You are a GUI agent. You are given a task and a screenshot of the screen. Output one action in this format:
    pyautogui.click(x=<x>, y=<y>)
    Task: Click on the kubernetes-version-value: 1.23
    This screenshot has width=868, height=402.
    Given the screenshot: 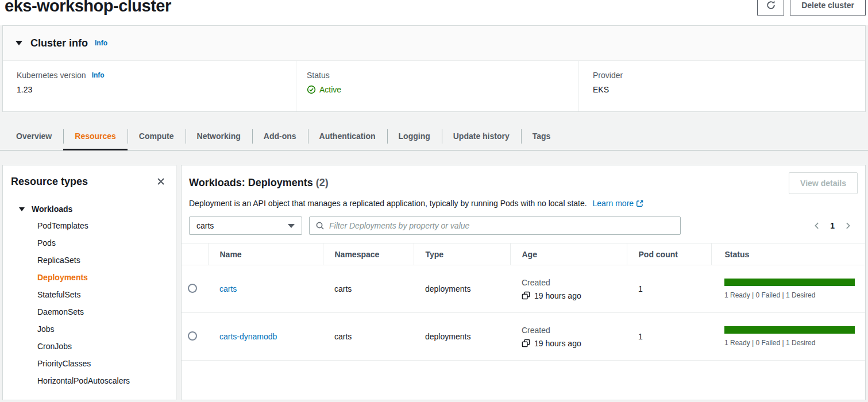 What is the action you would take?
    pyautogui.click(x=156, y=90)
    